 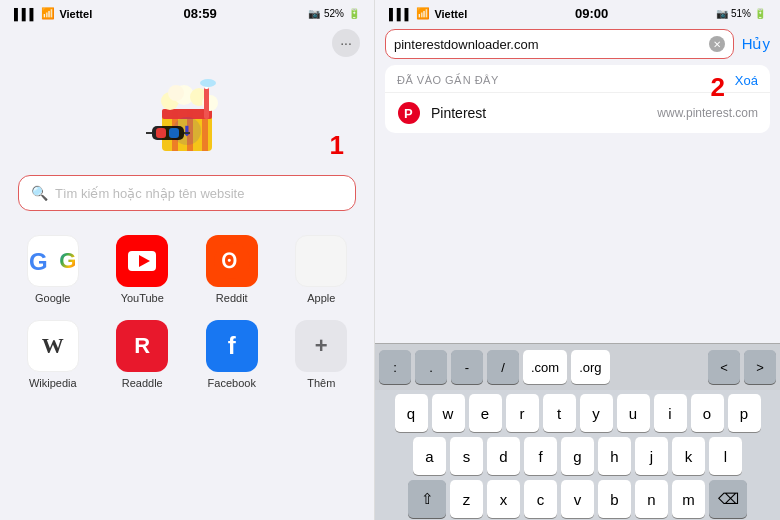 What do you see at coordinates (142, 298) in the screenshot?
I see `youtube-label: YouTube` at bounding box center [142, 298].